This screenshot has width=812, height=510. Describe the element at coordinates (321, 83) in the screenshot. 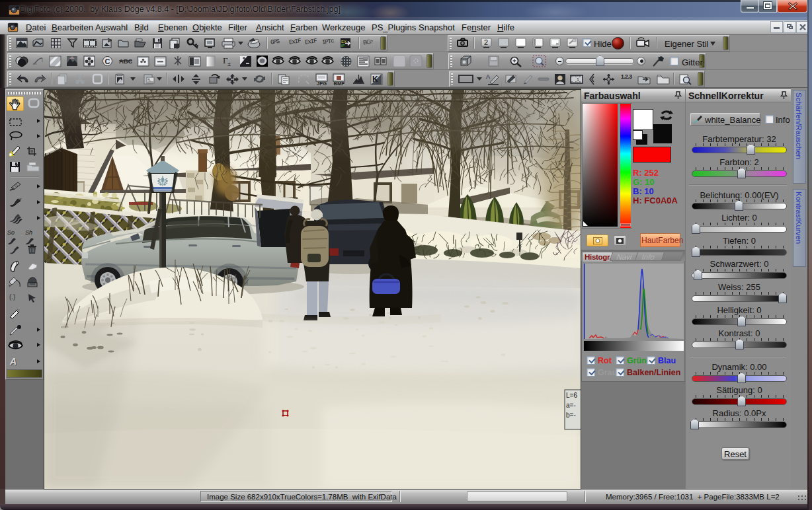

I see `svg-text: JPG` at that location.